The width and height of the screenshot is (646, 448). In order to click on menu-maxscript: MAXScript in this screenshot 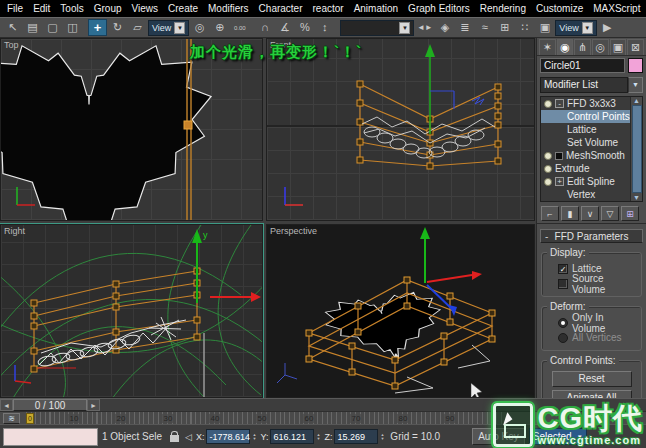, I will do `click(616, 8)`.